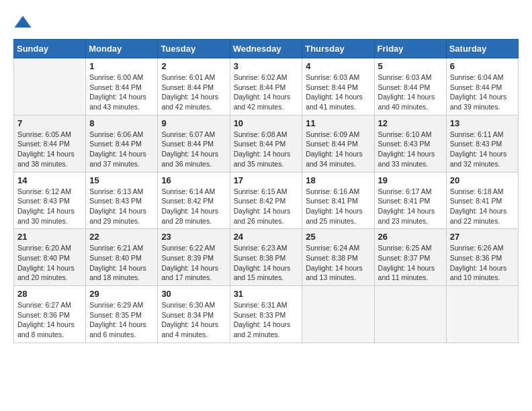 The image size is (532, 411). Describe the element at coordinates (193, 93) in the screenshot. I see `day-info: Sunrise: 6:01 AM Sunset: 8:44 PM Dayligh…` at that location.